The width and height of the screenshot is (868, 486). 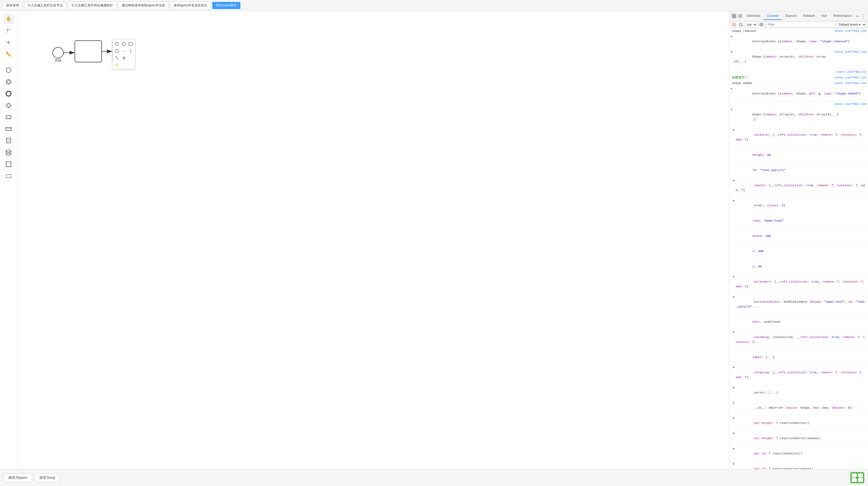 I want to click on console-line-28: ▶ set height: f reactiveSetter(newVal), so click(x=799, y=438).